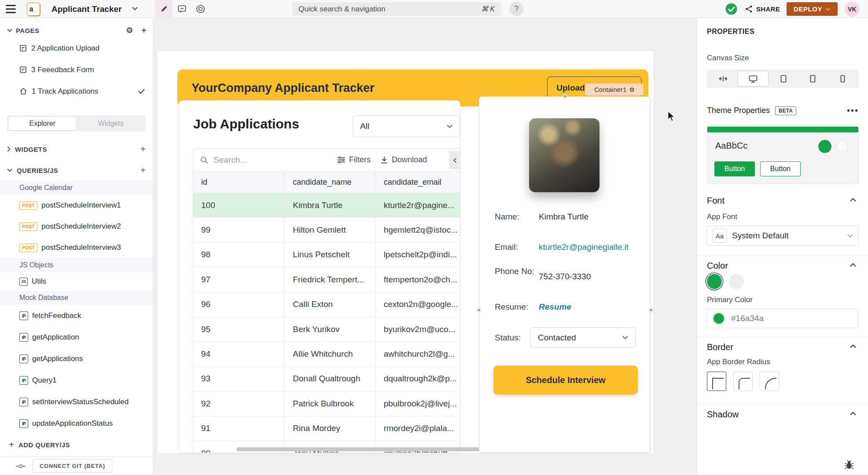 Image resolution: width=868 pixels, height=475 pixels. I want to click on font-collapse-chevron-up-icon, so click(853, 200).